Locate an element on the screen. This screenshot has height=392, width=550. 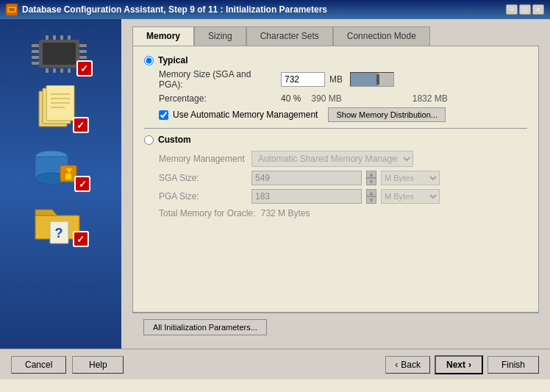
finish-button: Finish is located at coordinates (513, 365).